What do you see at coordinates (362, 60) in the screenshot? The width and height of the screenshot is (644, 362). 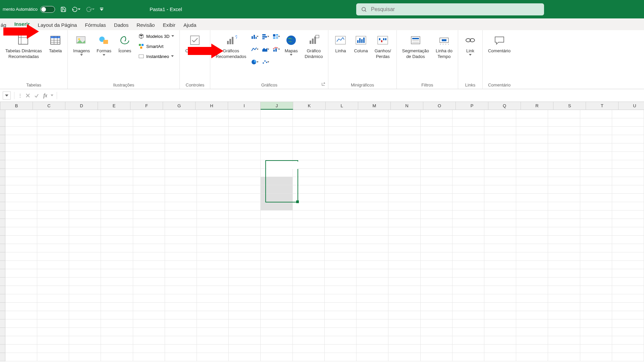 I see `ribbon-group-minigraficos: Linha Coluna Ganhos/ Perdas Minigráficos` at bounding box center [362, 60].